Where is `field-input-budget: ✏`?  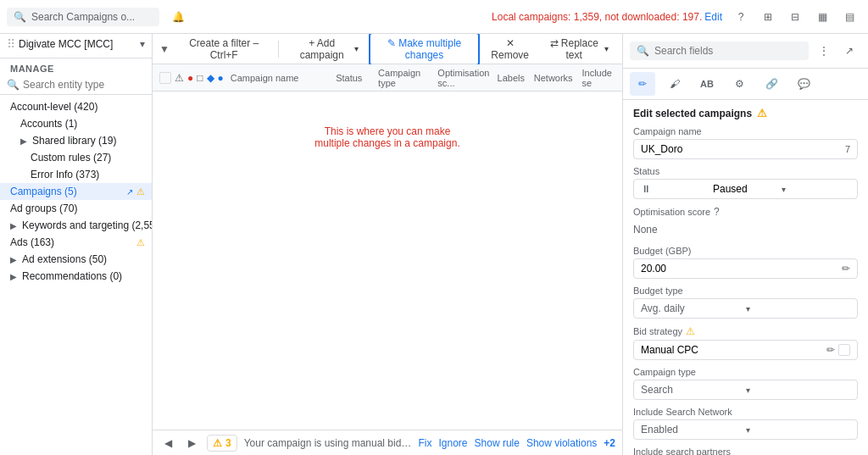
field-input-budget: ✏ is located at coordinates (746, 269).